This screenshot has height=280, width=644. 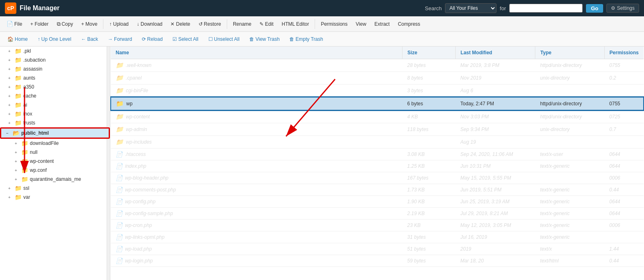 What do you see at coordinates (11, 39) in the screenshot?
I see `home-icon: 🏠` at bounding box center [11, 39].